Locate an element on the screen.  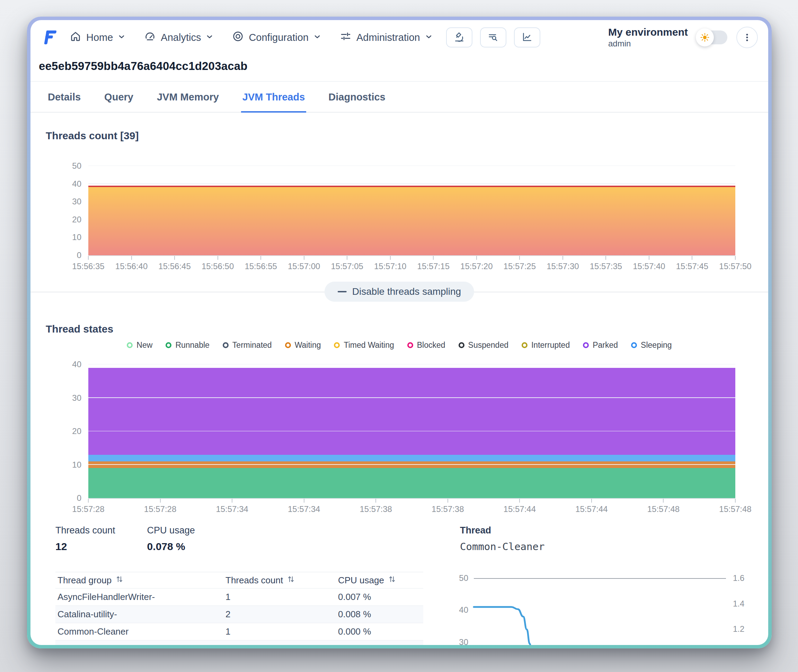
table-row: AsyncFileHandlerWriter-10.007 % is located at coordinates (239, 597).